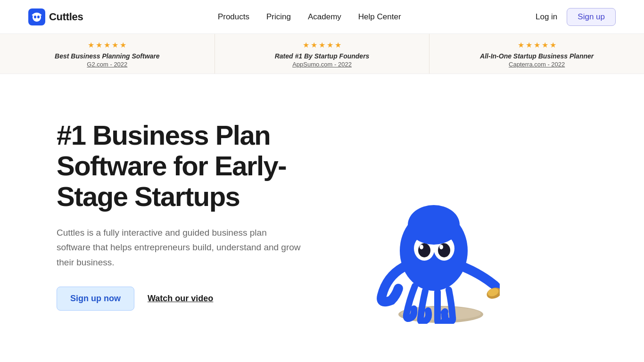 This screenshot has height=362, width=644. What do you see at coordinates (546, 17) in the screenshot?
I see `login-link: Log in` at bounding box center [546, 17].